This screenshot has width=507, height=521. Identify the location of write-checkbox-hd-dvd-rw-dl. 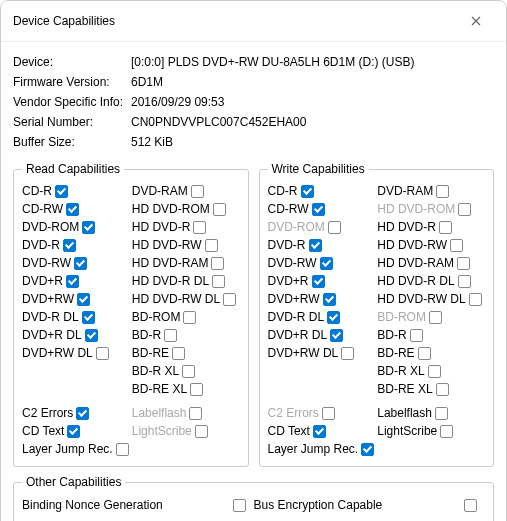
(476, 300).